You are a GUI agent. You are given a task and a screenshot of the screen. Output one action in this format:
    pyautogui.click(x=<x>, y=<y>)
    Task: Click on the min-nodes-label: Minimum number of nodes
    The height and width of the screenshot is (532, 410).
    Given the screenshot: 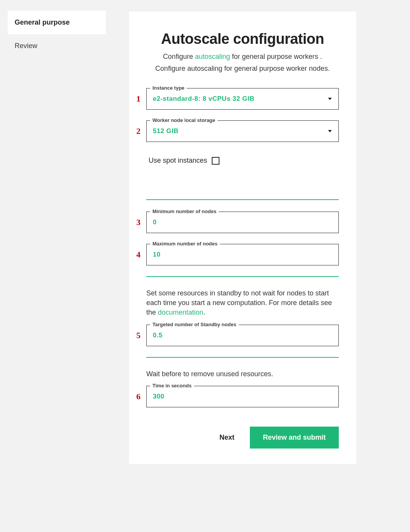 What is the action you would take?
    pyautogui.click(x=184, y=212)
    